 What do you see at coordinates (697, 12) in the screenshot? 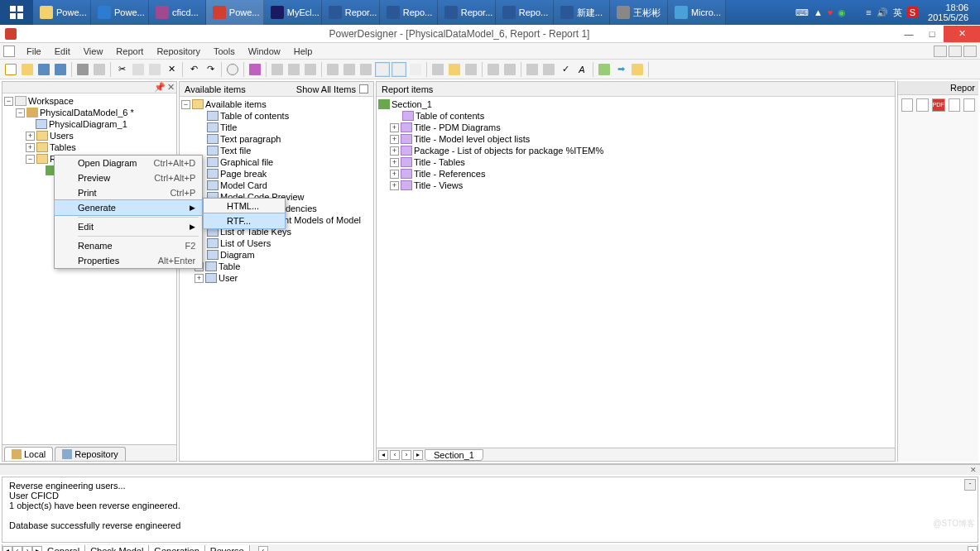
I see `taskbar-item: Micro...` at bounding box center [697, 12].